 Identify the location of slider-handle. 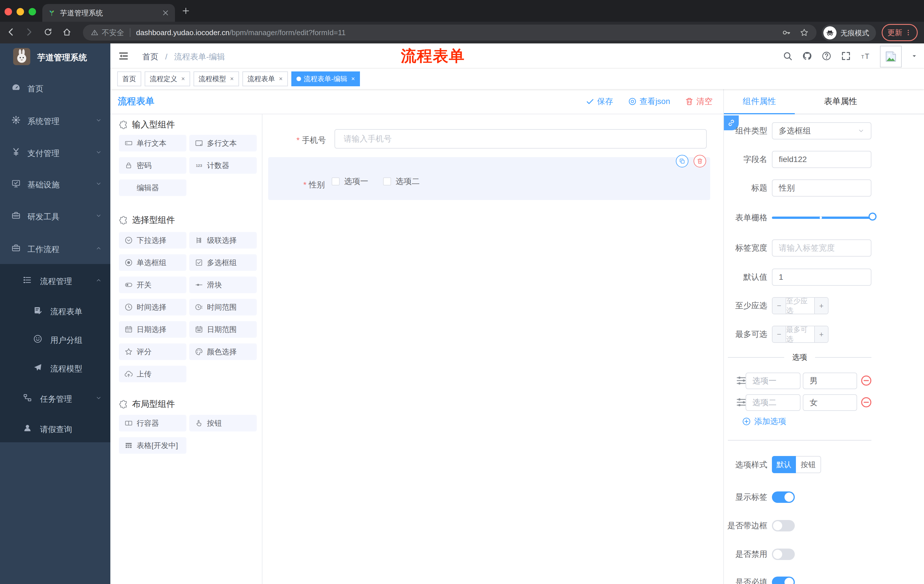
(873, 216).